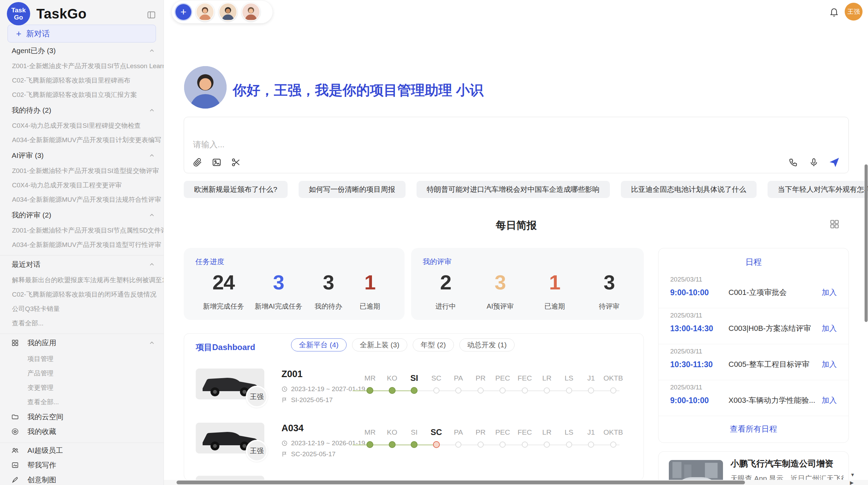  I want to click on image-icon, so click(217, 162).